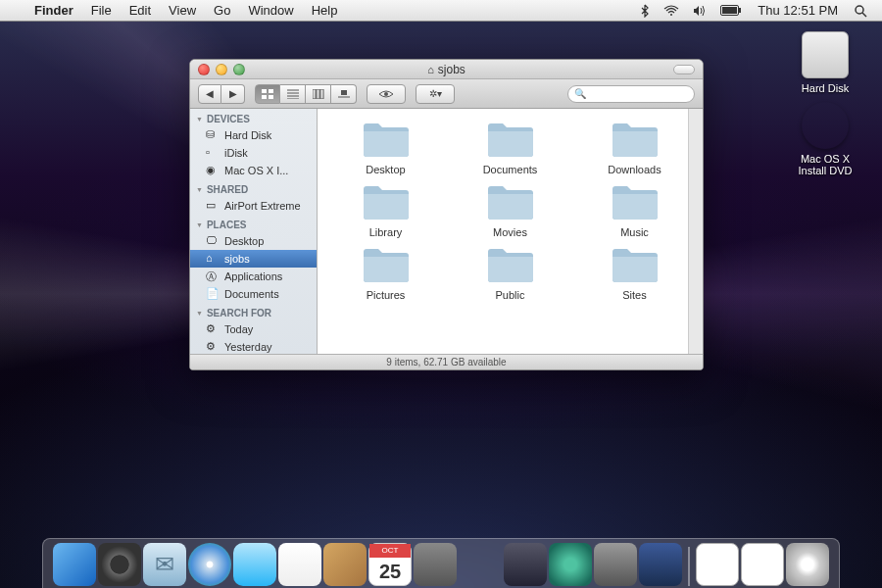 The height and width of the screenshot is (588, 882). I want to click on menu-file: File, so click(102, 11).